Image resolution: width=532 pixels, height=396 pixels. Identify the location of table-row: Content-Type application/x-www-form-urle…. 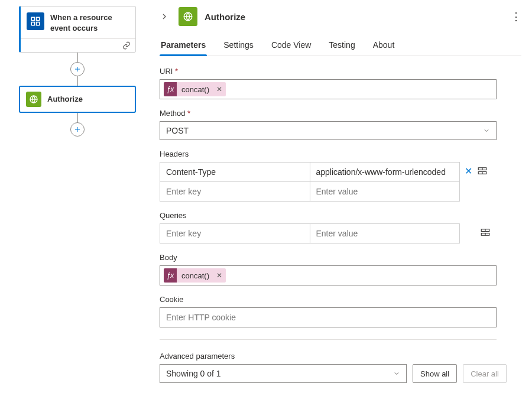
(310, 173).